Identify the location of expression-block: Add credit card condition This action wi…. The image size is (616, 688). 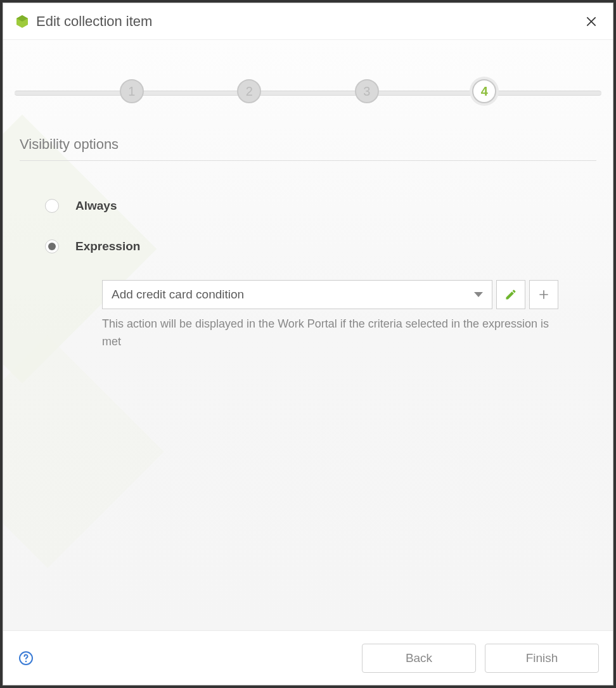
(314, 315).